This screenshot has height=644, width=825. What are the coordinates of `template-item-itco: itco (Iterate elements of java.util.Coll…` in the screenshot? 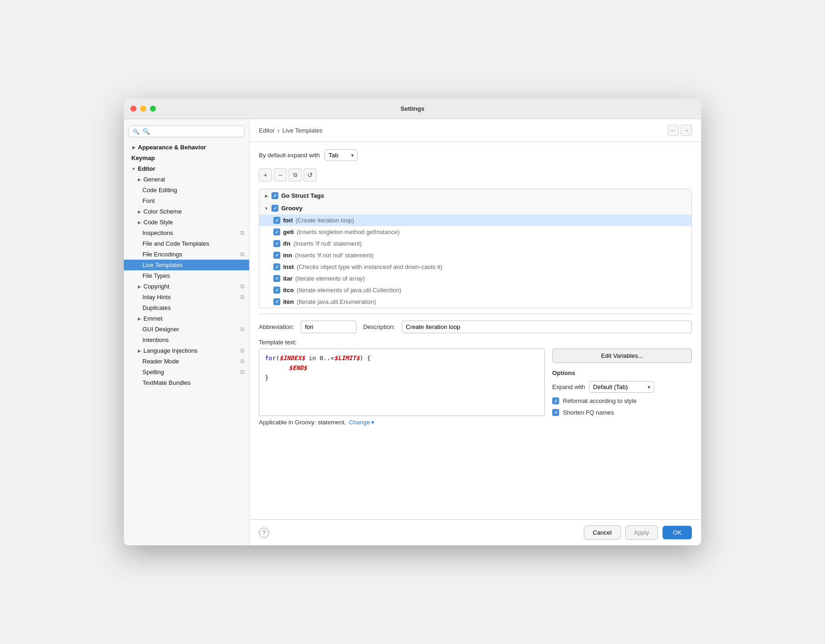 It's located at (475, 290).